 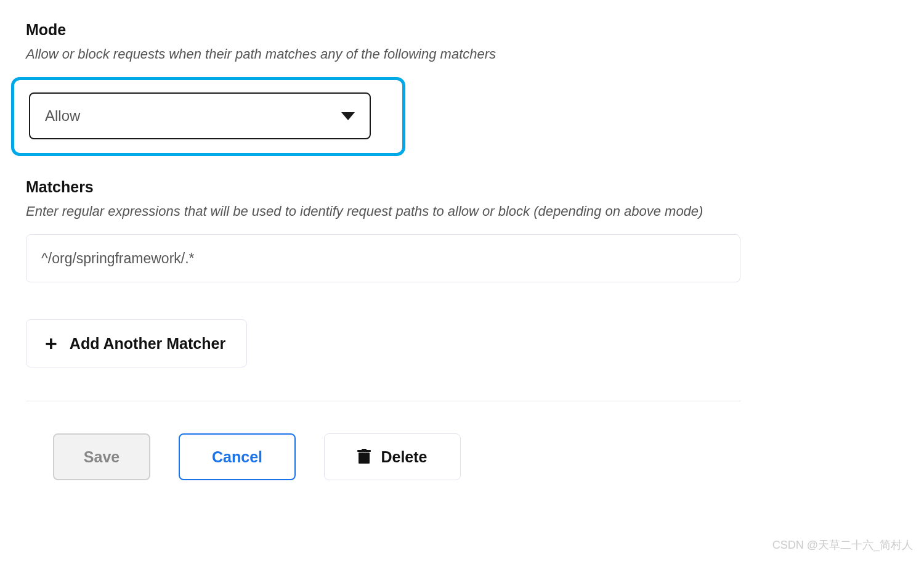 I want to click on add-matcher-button: + Add Another Matcher, so click(x=137, y=343).